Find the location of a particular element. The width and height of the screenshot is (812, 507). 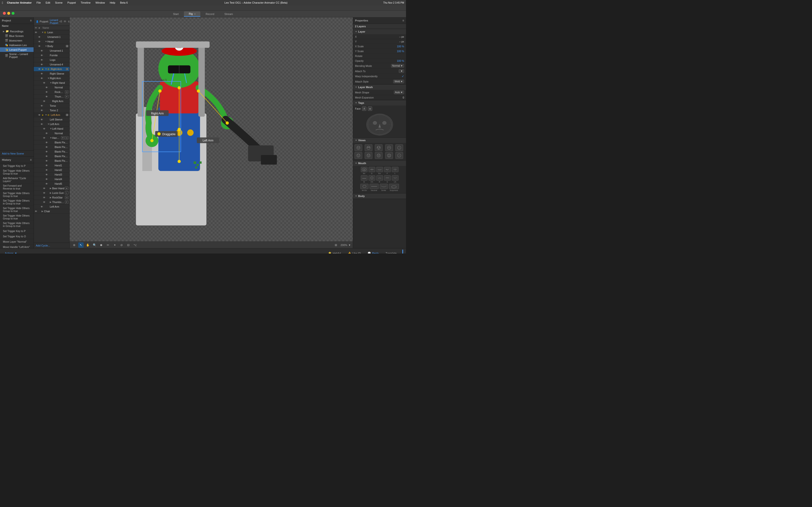

layer-blank-pixel29: 👁 Blank Pixel2.9 is located at coordinates (52, 161).